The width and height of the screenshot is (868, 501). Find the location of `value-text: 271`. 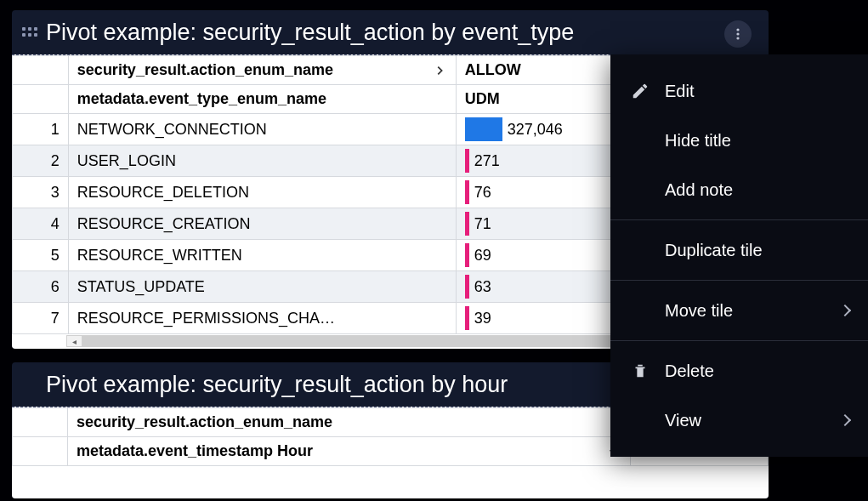

value-text: 271 is located at coordinates (487, 162).